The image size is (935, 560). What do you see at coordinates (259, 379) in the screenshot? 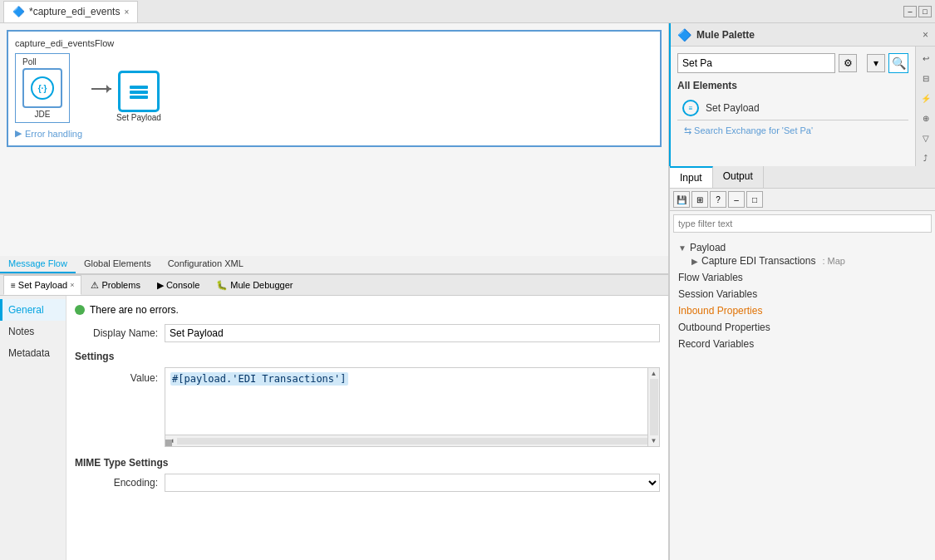
I see `value-code: #[payload.'EDI Transactions']` at bounding box center [259, 379].